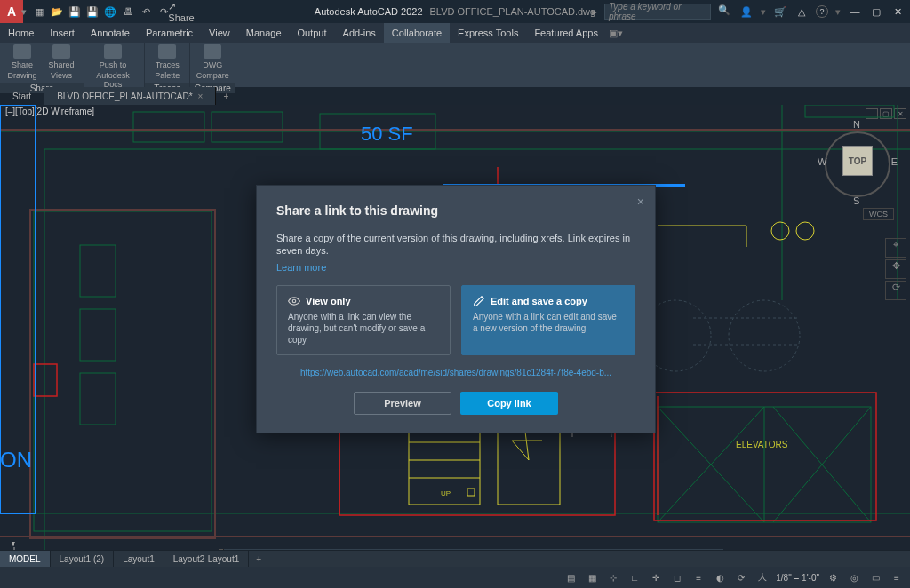 The image size is (910, 588). Describe the element at coordinates (75, 12) in the screenshot. I see `qat-save-icon: 💾` at that location.